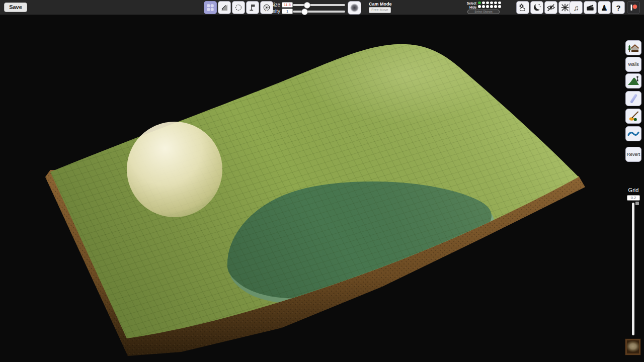 The image size is (644, 362). What do you see at coordinates (634, 154) in the screenshot?
I see `revert-label: Revert` at bounding box center [634, 154].